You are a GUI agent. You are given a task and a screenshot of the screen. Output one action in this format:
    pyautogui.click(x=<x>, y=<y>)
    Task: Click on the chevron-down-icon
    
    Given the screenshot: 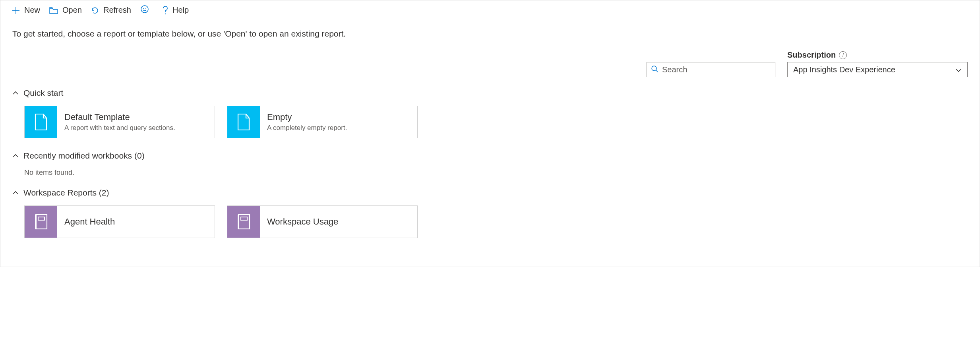 What is the action you would take?
    pyautogui.click(x=959, y=70)
    